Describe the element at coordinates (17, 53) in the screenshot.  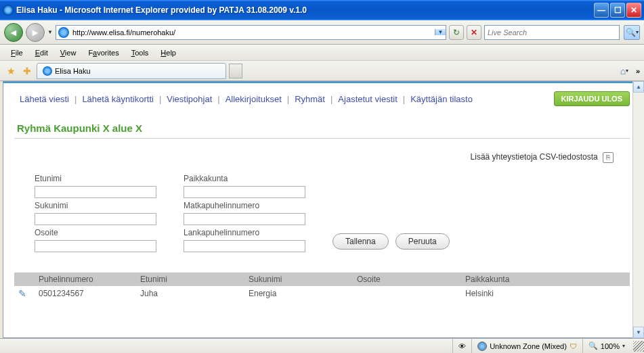
I see `menu-file: File` at that location.